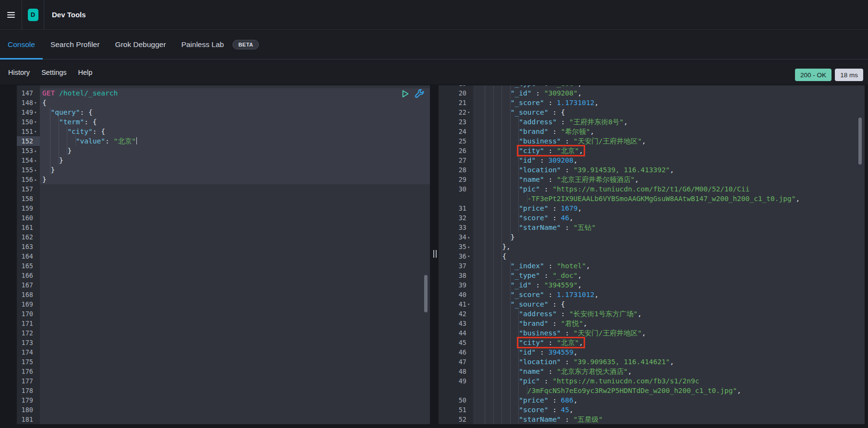  What do you see at coordinates (223, 227) in the screenshot?
I see `code-line: 161` at bounding box center [223, 227].